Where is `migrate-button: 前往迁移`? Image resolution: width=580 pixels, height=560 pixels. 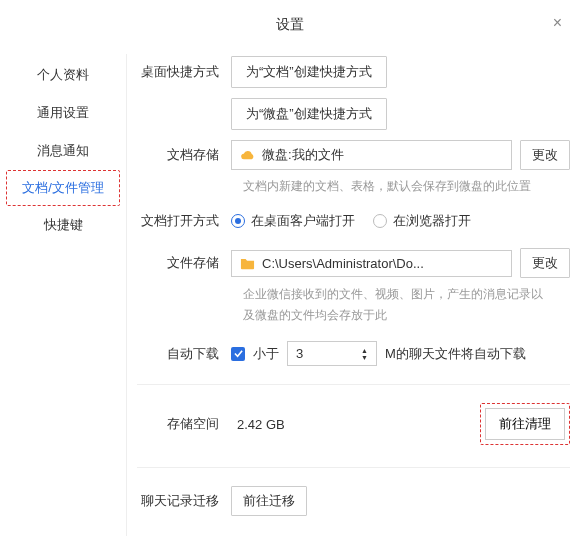
migrate-button: 前往迁移 is located at coordinates (269, 501).